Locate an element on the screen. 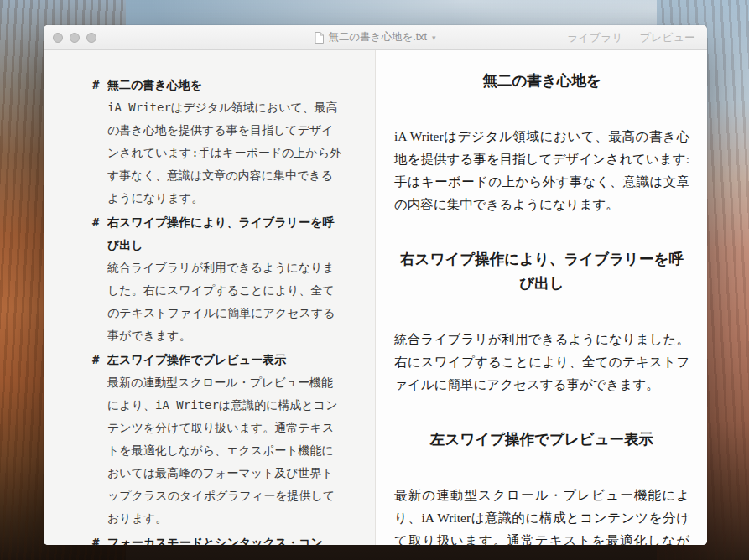 This screenshot has width=749, height=560. document-title: 無二の書き心地を.txt ▾ is located at coordinates (375, 37).